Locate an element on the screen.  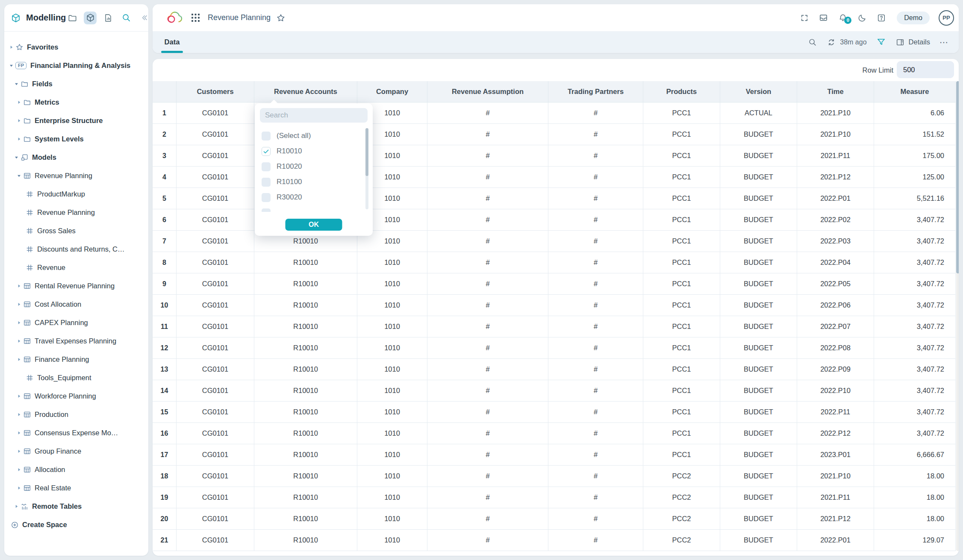
filter-icon is located at coordinates (881, 42).